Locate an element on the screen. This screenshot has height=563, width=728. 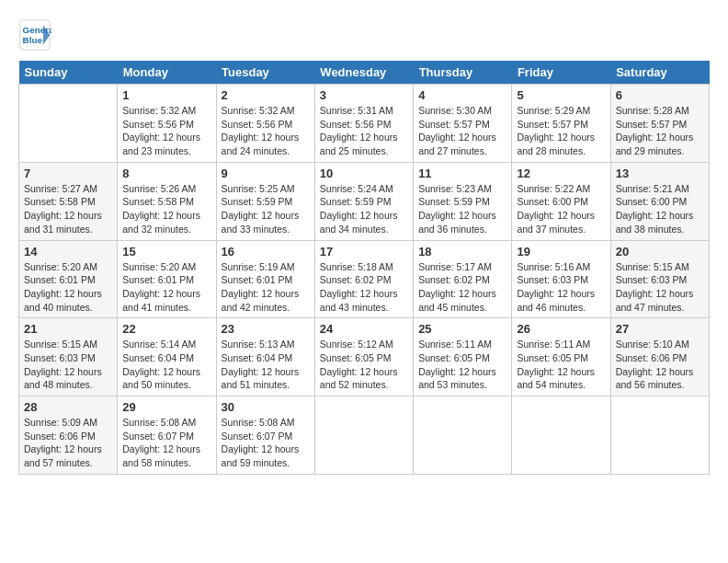
day-info: Sunrise: 5:10 AM Sunset: 6:06 PM Dayligh… is located at coordinates (660, 364).